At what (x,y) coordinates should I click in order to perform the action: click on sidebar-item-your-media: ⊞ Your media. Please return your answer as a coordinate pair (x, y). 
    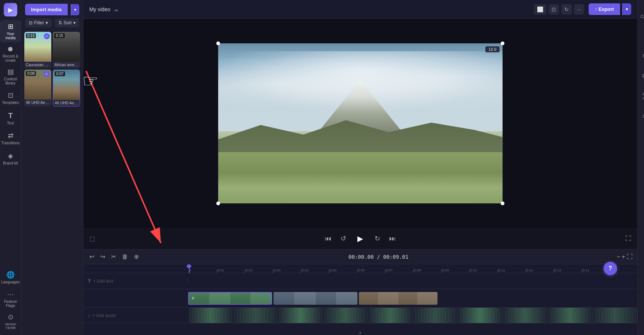
    Looking at the image, I should click on (10, 31).